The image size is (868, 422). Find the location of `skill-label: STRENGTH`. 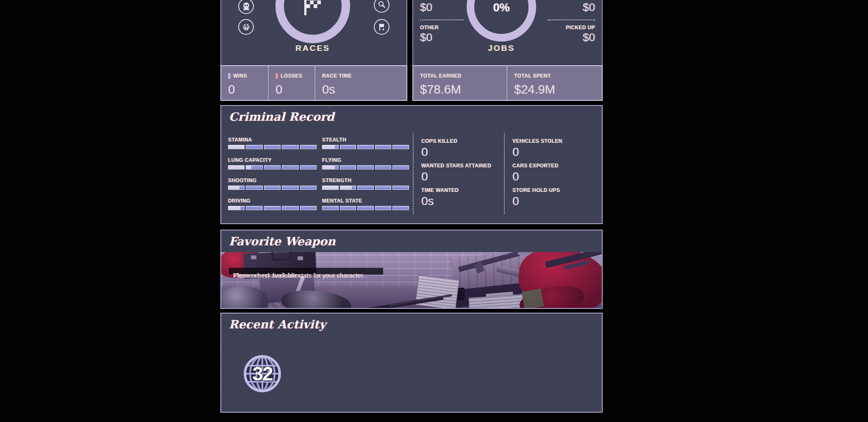

skill-label: STRENGTH is located at coordinates (365, 180).